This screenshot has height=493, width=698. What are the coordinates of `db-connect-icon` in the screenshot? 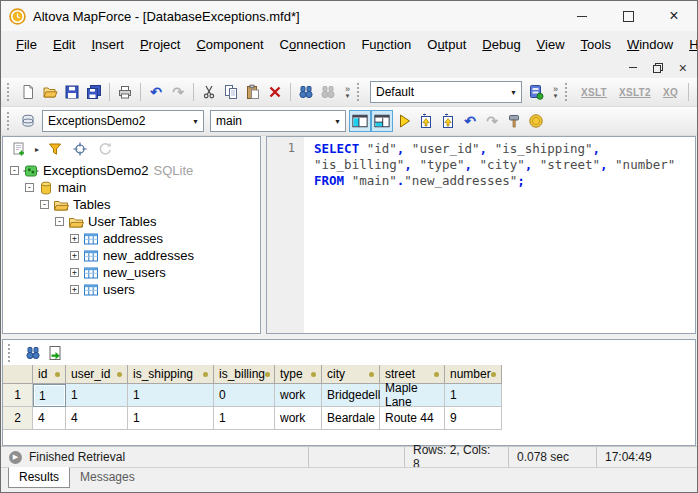 It's located at (28, 121).